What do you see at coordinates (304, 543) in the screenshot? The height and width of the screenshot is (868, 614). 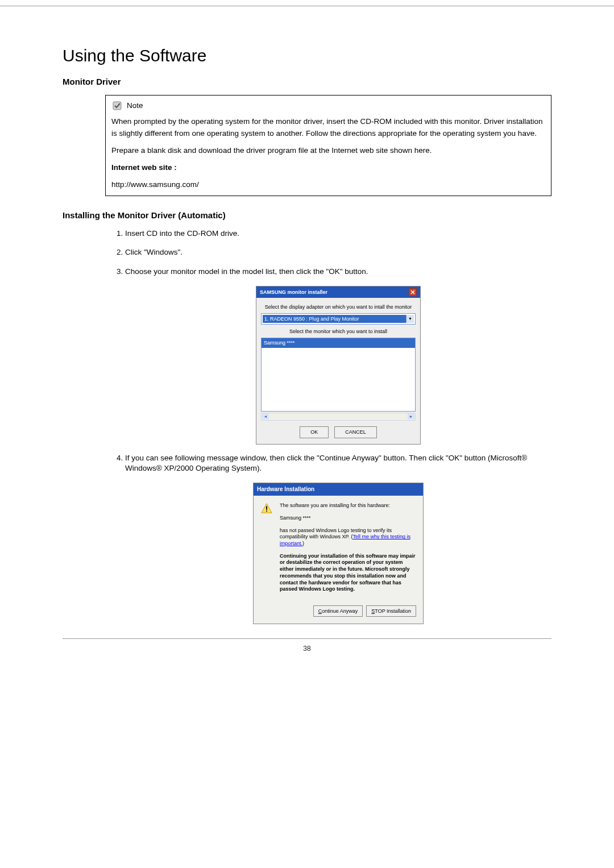 I see `hardware-warning-1b: )` at bounding box center [304, 543].